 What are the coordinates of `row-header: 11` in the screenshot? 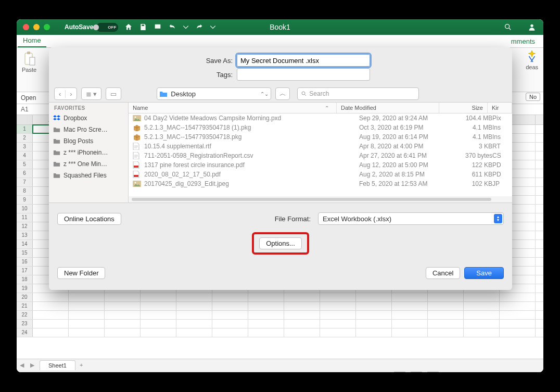 It's located at (25, 218).